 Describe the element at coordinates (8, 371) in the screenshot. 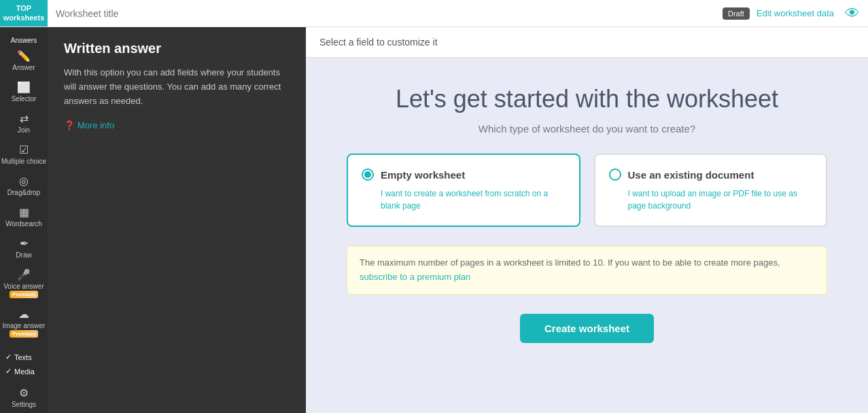

I see `media-check-icon: ✓` at that location.